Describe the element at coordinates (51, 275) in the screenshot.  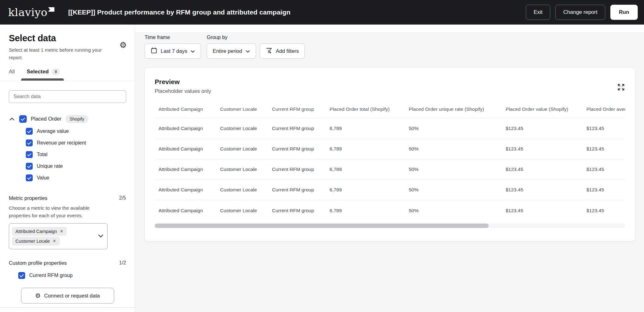
I see `custom-property-label: Current RFM group` at that location.